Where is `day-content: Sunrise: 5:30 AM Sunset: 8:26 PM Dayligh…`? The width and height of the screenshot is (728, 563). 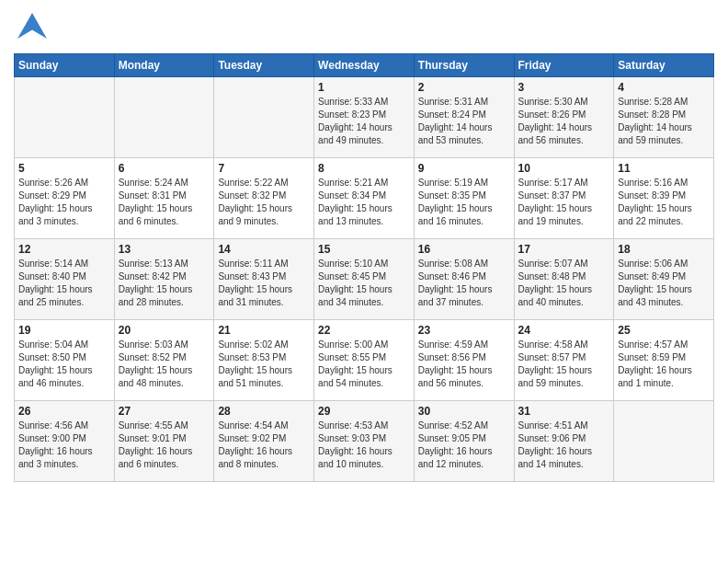 day-content: Sunrise: 5:30 AM Sunset: 8:26 PM Dayligh… is located at coordinates (564, 121).